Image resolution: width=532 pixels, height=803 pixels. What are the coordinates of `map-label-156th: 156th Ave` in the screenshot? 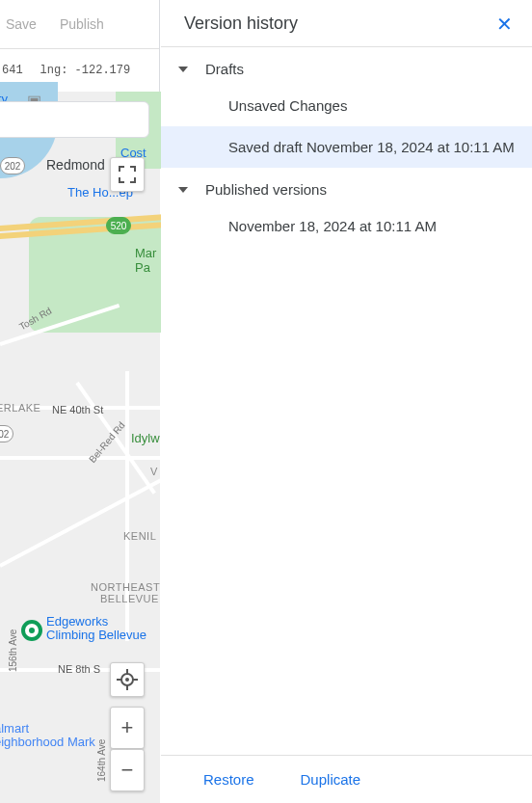 It's located at (13, 651).